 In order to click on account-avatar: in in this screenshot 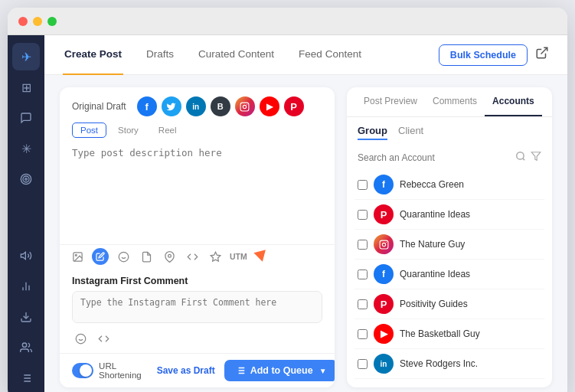, I will do `click(384, 364)`.